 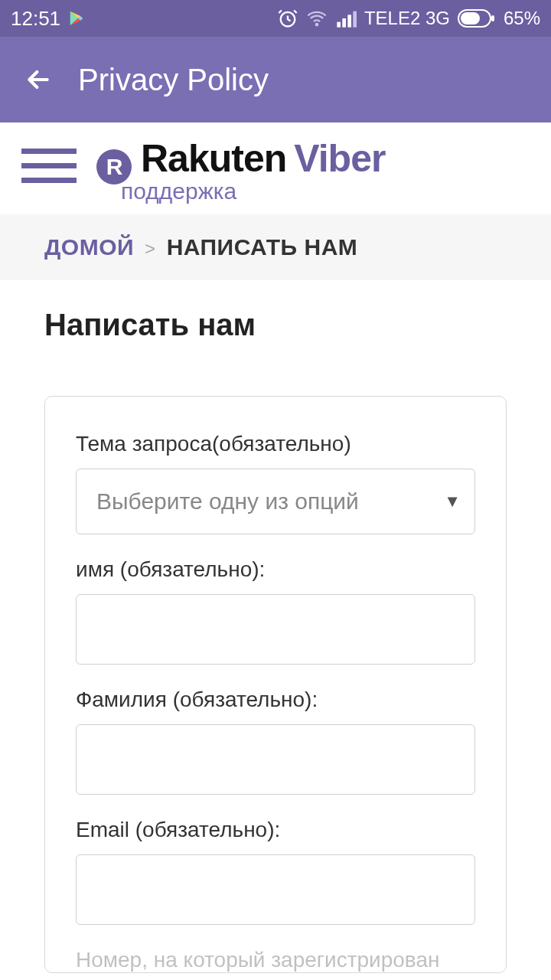 I want to click on battery-icon, so click(x=477, y=18).